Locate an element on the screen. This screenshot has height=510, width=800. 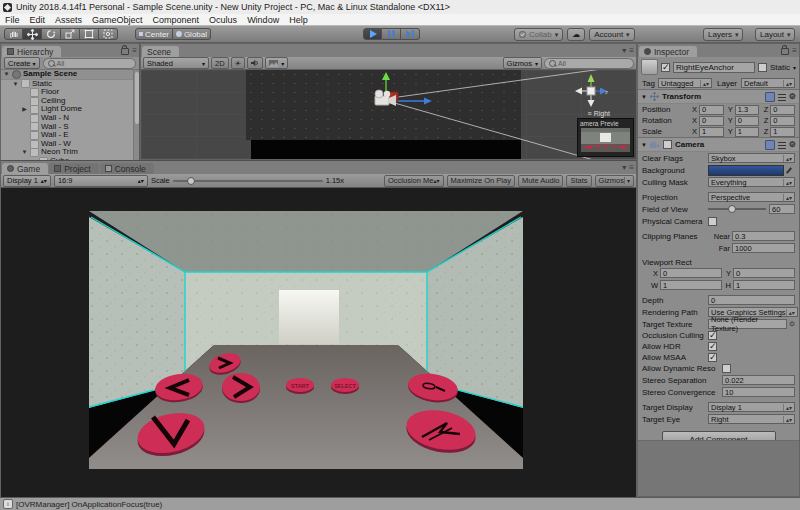
gameobject-name-field: RightEyeAnchor is located at coordinates (714, 68).